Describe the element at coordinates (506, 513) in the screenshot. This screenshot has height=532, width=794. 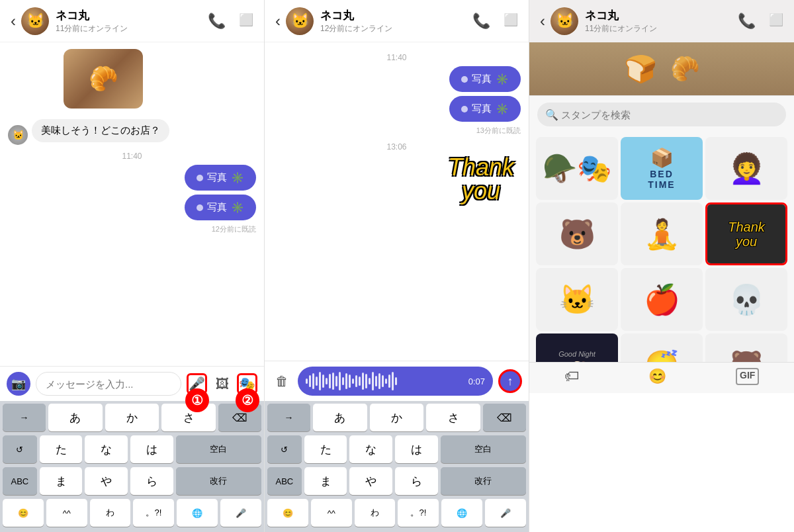
I see `kb2-key-mic-kb: 🎤` at that location.